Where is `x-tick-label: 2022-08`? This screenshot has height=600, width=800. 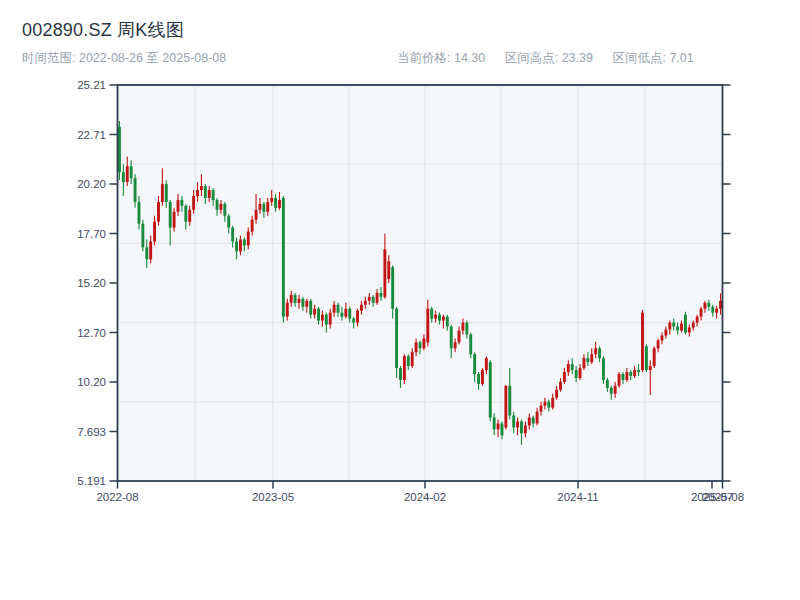 x-tick-label: 2022-08 is located at coordinates (117, 497).